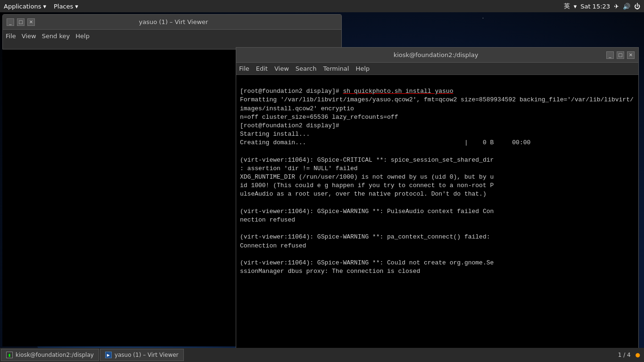 The image size is (644, 362). I want to click on taskbar-top: Applications ▾ Places ▾ 英 ▾ Sat 15:23 ✈ …, so click(322, 6).